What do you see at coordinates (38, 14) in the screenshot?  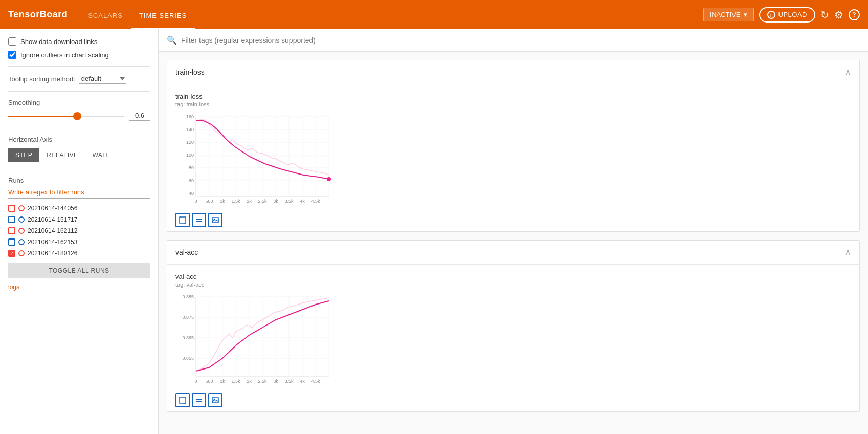 I see `logo: TensorBoard` at bounding box center [38, 14].